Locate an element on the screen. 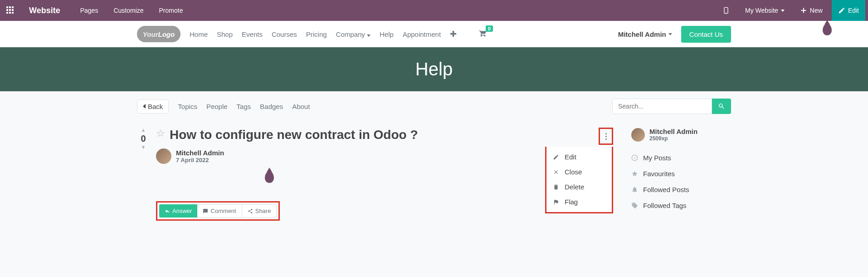 This screenshot has width=868, height=277. nav-appointment: Appointment is located at coordinates (422, 35).